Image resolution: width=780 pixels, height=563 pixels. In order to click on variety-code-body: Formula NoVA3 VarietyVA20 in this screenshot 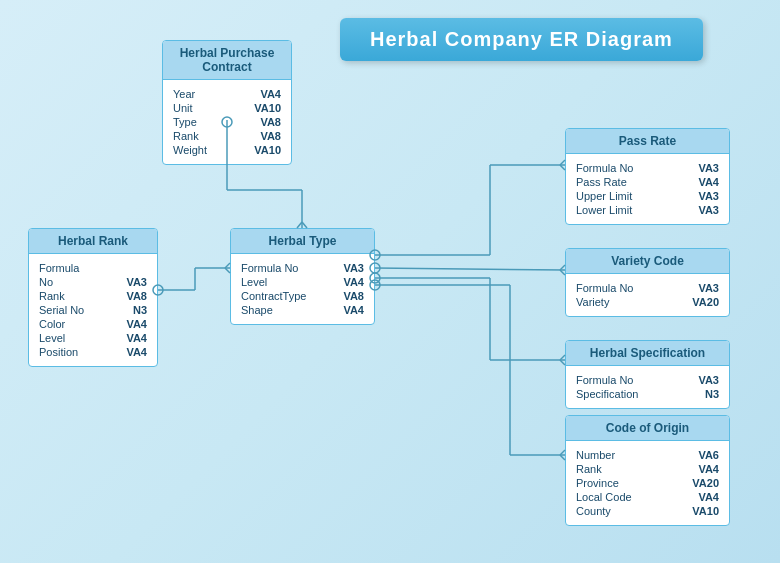, I will do `click(648, 295)`.